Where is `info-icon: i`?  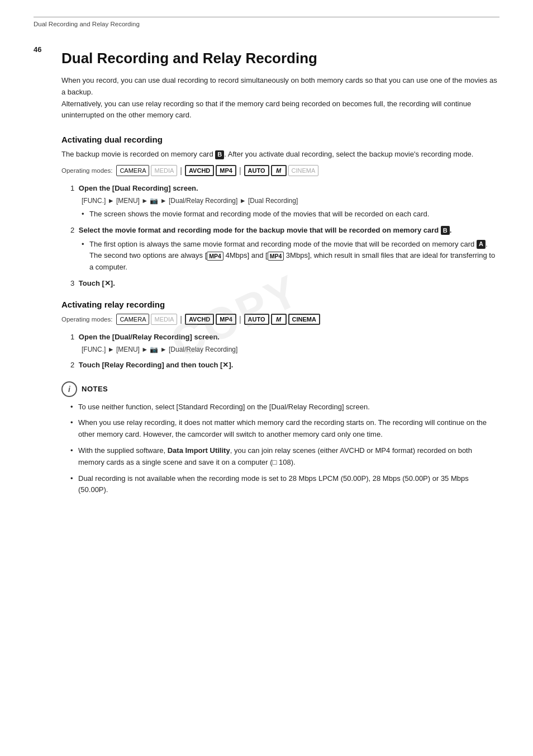
info-icon: i is located at coordinates (69, 389).